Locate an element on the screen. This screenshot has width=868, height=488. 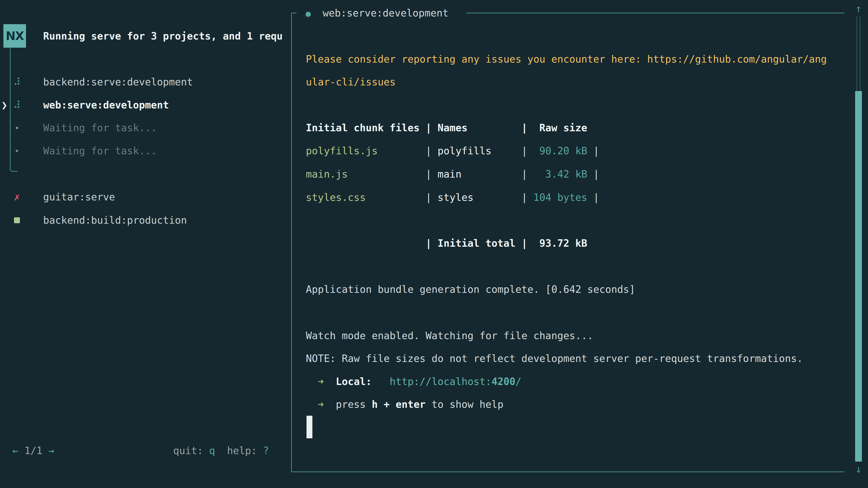
chunk-table-row: polyfills.js|polyfills|90.20 kB| is located at coordinates (453, 151).